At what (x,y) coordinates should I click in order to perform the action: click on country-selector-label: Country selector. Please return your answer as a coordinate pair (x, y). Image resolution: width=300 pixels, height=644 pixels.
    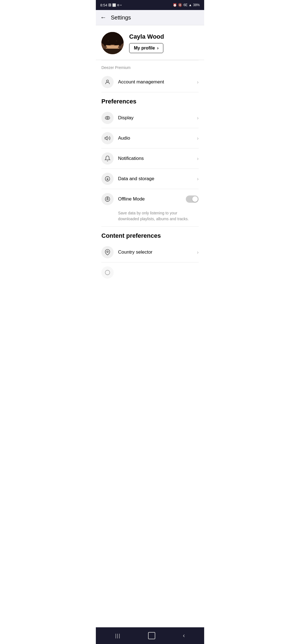
    Looking at the image, I should click on (158, 252).